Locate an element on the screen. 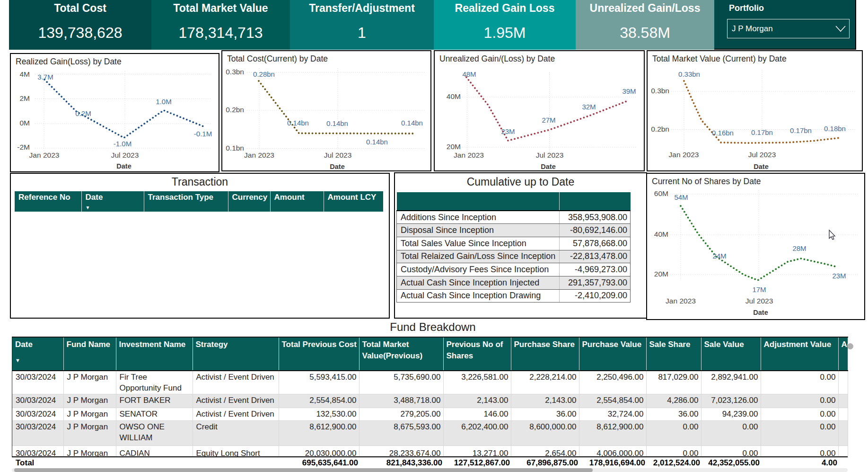 The width and height of the screenshot is (868, 472). svg-text: 27M is located at coordinates (549, 120).